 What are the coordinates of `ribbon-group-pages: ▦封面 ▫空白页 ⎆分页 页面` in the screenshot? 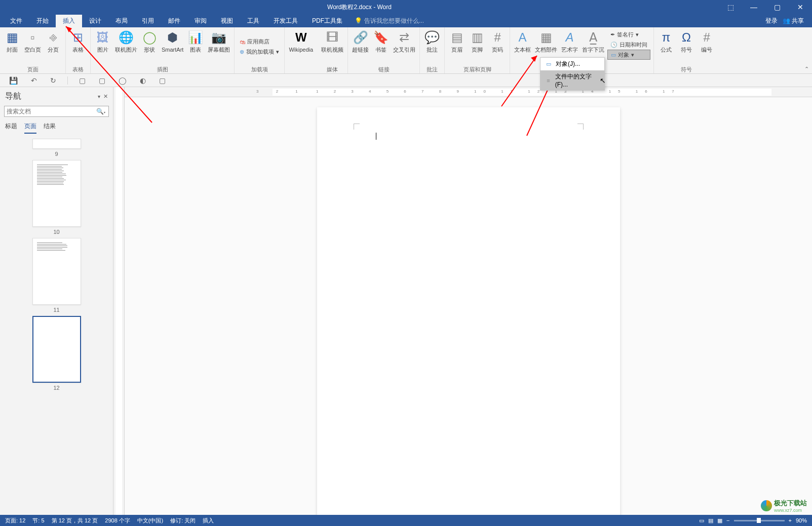 It's located at (33, 51).